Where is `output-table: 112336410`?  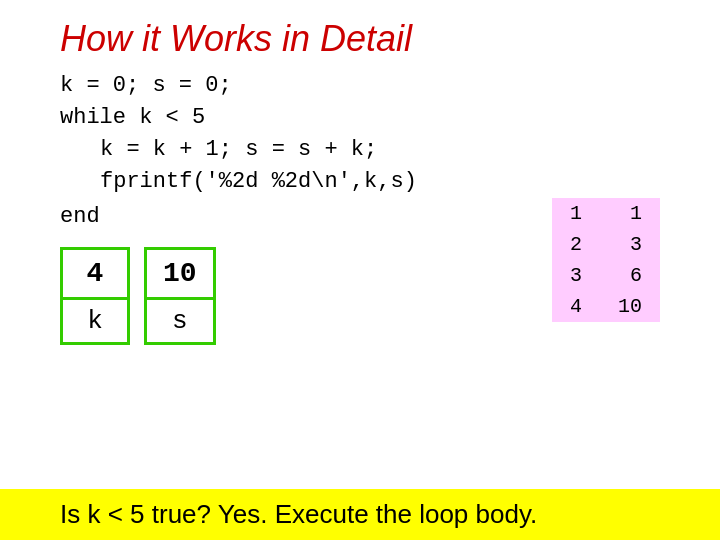
output-table: 112336410 is located at coordinates (606, 260).